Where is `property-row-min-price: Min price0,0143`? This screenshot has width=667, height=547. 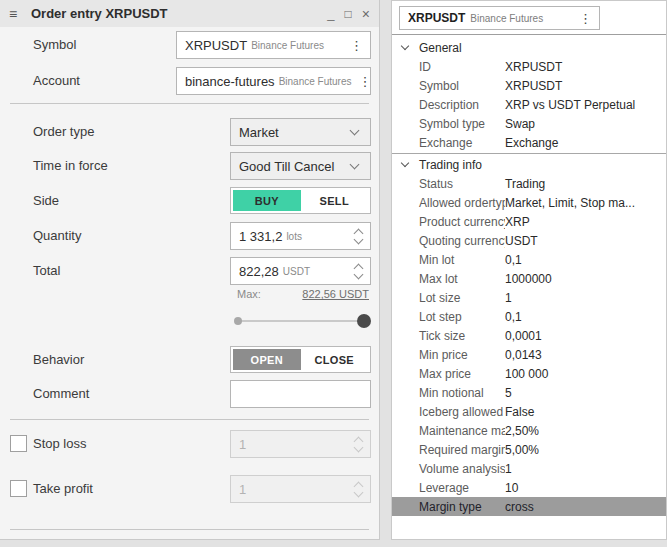 property-row-min-price: Min price0,0143 is located at coordinates (529, 354).